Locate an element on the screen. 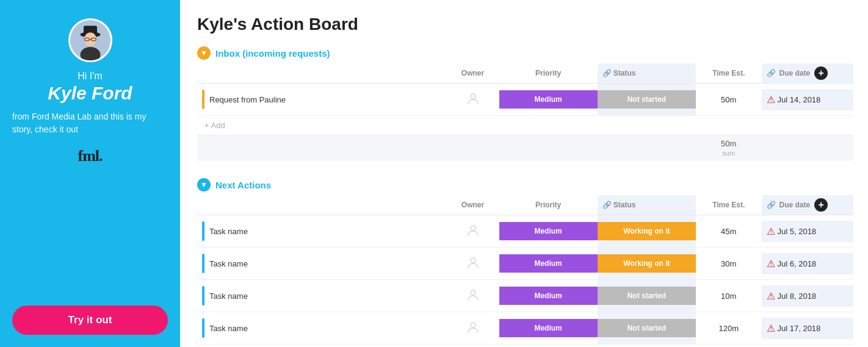 The image size is (868, 347). time-cell: 120m is located at coordinates (729, 328).